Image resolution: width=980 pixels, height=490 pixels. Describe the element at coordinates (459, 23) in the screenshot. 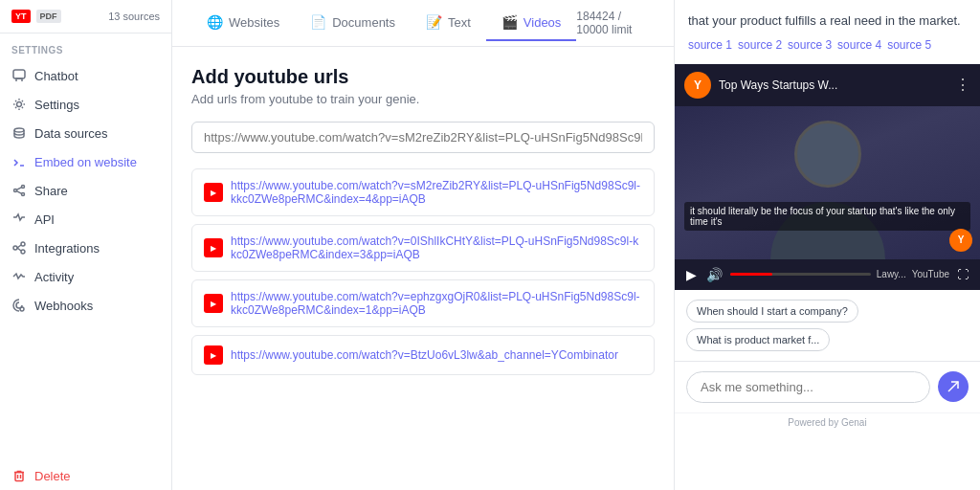

I see `tab-text-label: Text` at that location.